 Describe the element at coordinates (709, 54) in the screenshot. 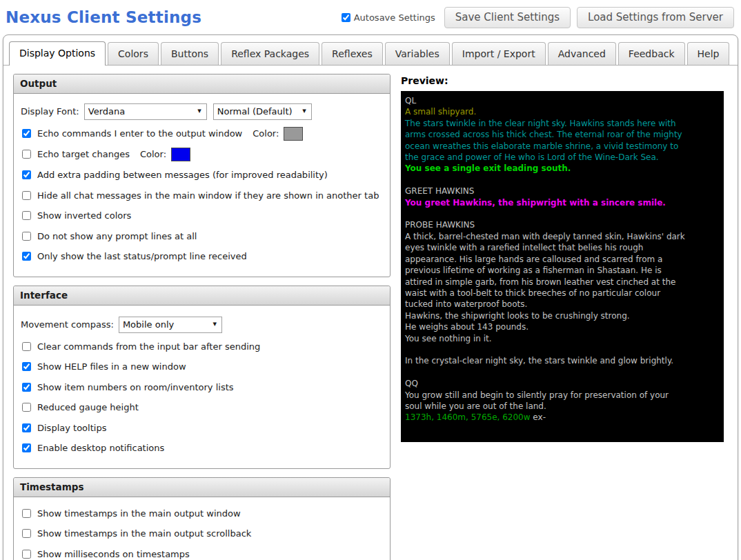

I see `tab-help: Help` at that location.